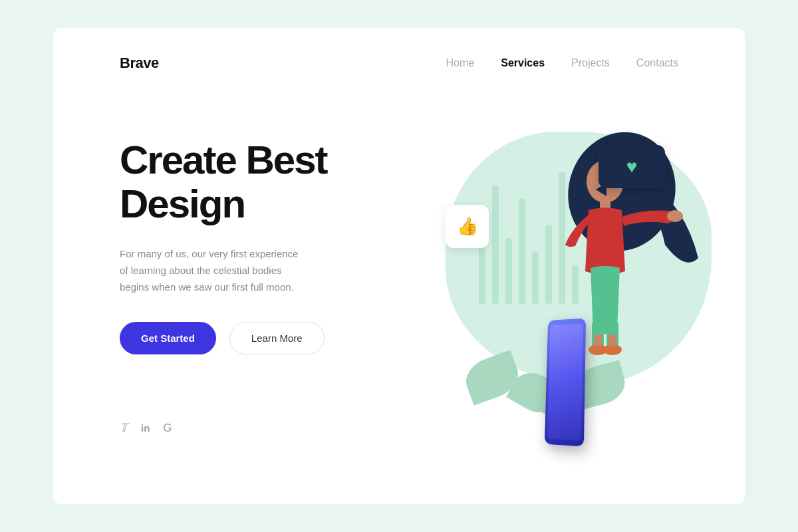 The height and width of the screenshot is (532, 798). I want to click on nav-item-home: Home, so click(460, 63).